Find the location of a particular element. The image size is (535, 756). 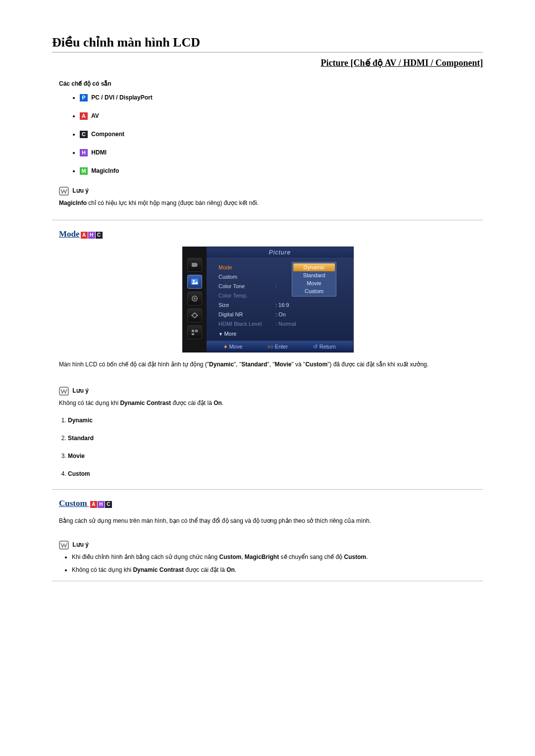

mode-item-label: AV is located at coordinates (95, 116).